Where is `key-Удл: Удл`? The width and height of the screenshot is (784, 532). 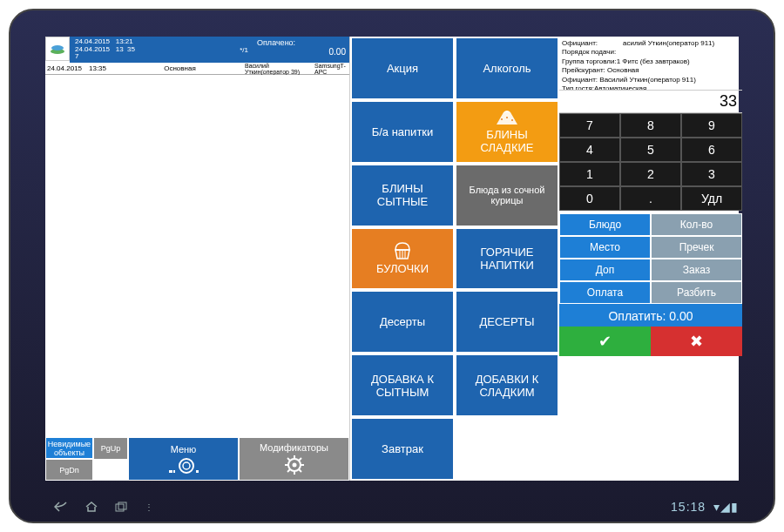
key-Удл: Удл is located at coordinates (712, 199).